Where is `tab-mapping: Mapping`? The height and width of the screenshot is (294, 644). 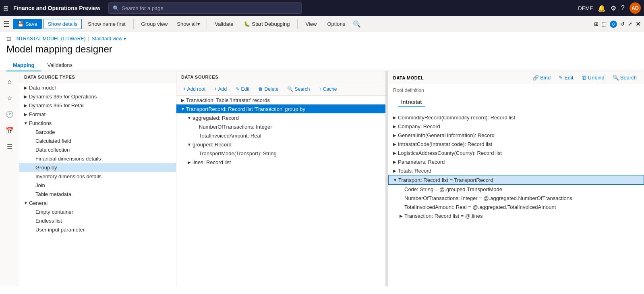
tab-mapping: Mapping is located at coordinates (23, 65).